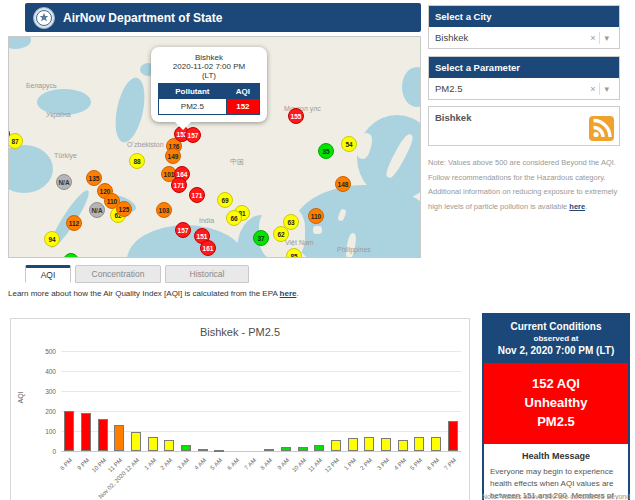  What do you see at coordinates (354, 250) in the screenshot?
I see `map-country-label: Philippines` at bounding box center [354, 250].